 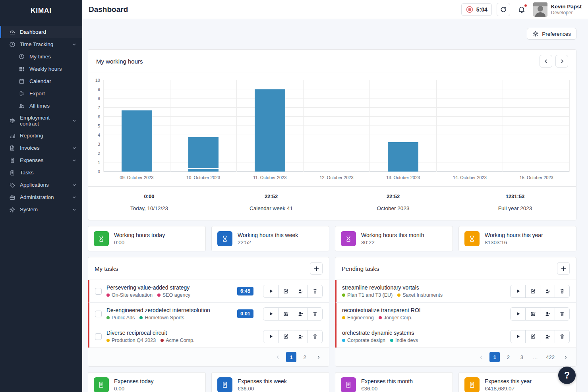 I want to click on my-tasks-list: Persevering value-added strategy On-Site…, so click(x=209, y=314).